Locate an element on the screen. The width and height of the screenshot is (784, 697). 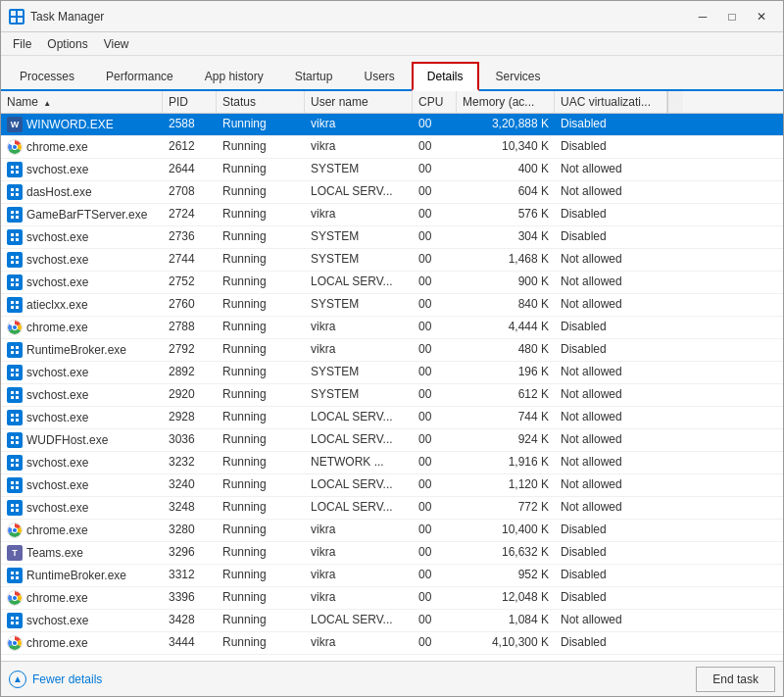
table-row: svchost.exe 3240 Running LOCAL SERV... 0… is located at coordinates (392, 486).